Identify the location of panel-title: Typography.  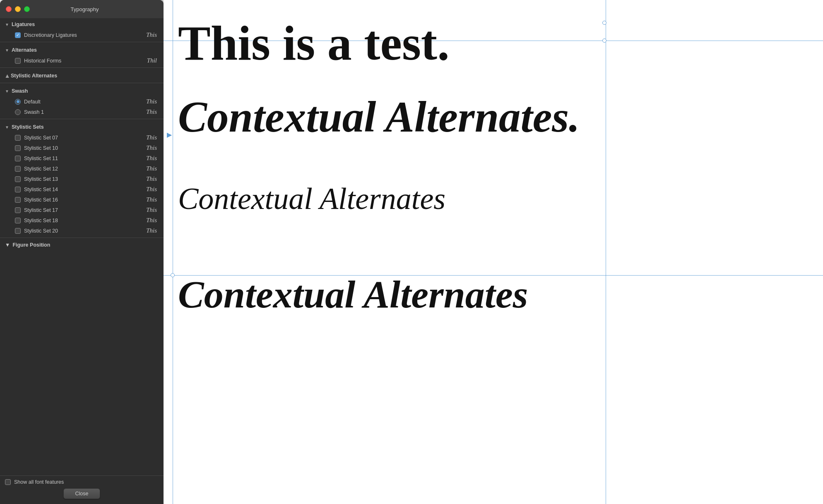
(84, 9).